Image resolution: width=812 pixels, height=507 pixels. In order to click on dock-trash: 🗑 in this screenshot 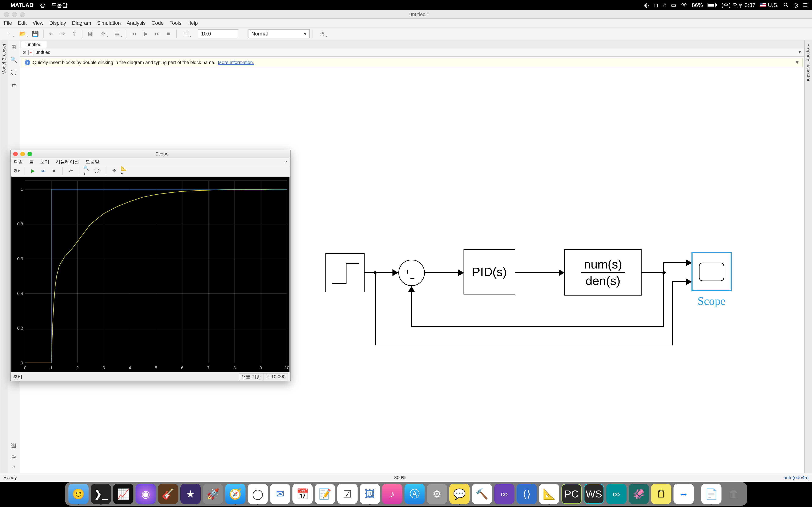, I will do `click(734, 494)`.